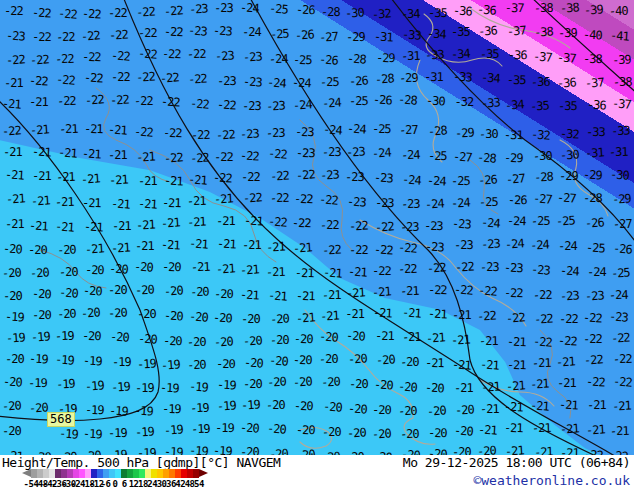 Image resolution: width=634 pixels, height=490 pixels. I want to click on height-contour-label: 568, so click(61, 420).